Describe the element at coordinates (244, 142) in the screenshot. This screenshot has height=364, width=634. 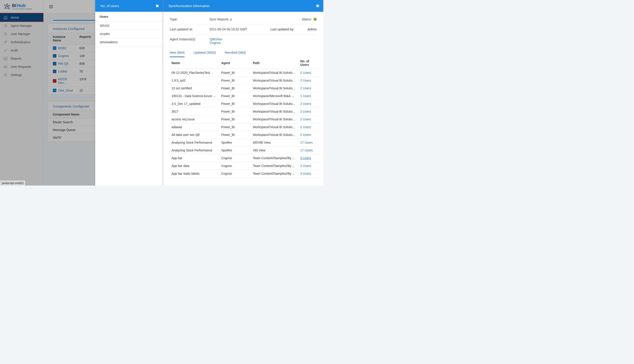
I see `sync-row: Analyzing Stock PerformanceSpotfireAll//…` at that location.